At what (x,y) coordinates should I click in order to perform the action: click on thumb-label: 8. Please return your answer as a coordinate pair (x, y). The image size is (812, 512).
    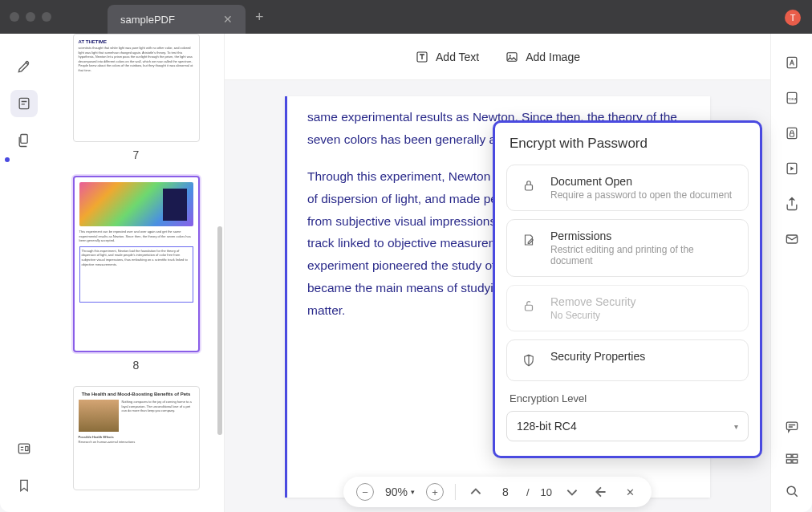
    Looking at the image, I should click on (136, 365).